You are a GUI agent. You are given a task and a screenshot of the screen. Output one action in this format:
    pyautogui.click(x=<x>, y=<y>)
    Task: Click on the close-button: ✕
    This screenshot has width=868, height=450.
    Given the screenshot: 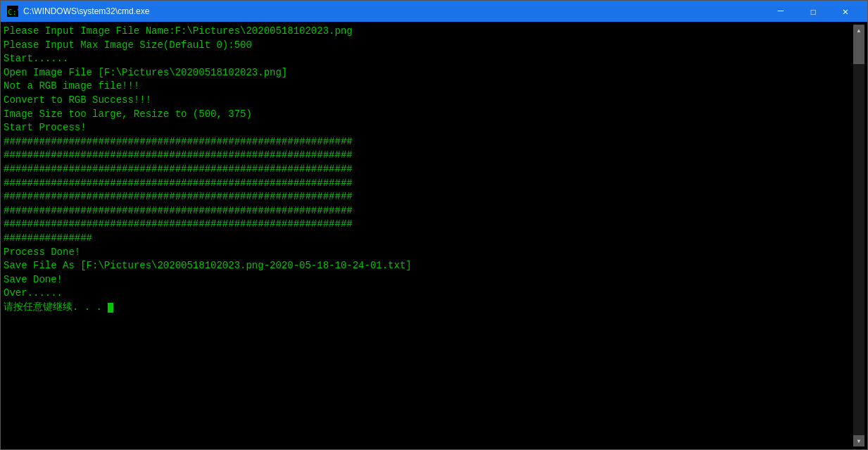 What is the action you would take?
    pyautogui.click(x=845, y=11)
    